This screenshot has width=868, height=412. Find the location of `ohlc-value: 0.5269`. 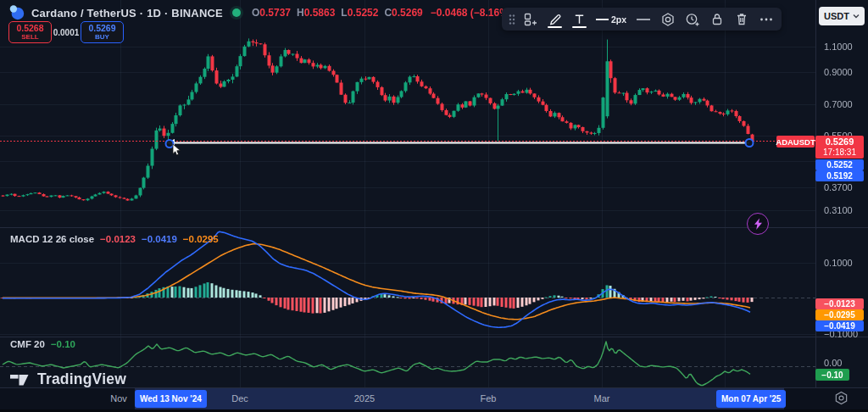

ohlc-value: 0.5269 is located at coordinates (407, 13).